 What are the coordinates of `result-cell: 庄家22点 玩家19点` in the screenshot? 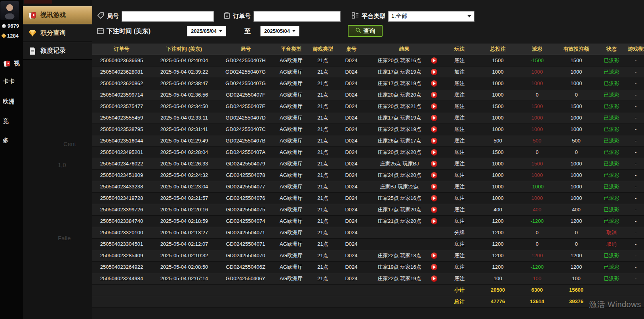 It's located at (404, 279).